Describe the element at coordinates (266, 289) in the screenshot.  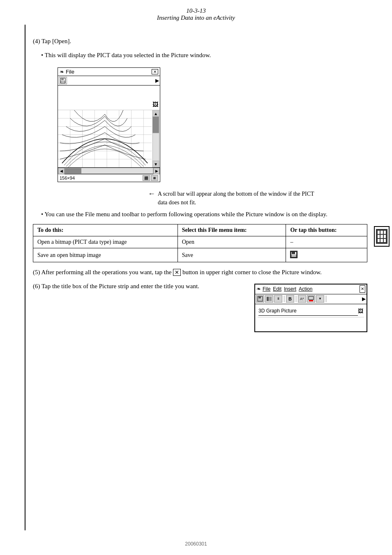
I see `ea-menu-file: File` at that location.